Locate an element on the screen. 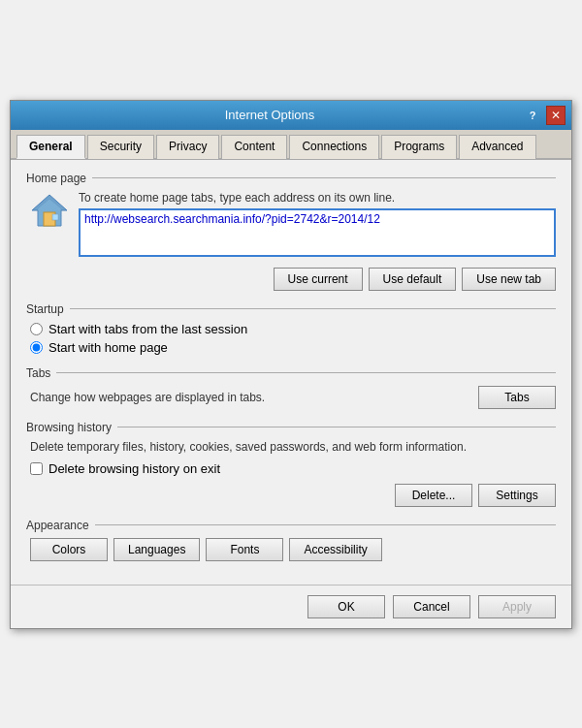  title-bar-controls: ? ✕ is located at coordinates (544, 115).